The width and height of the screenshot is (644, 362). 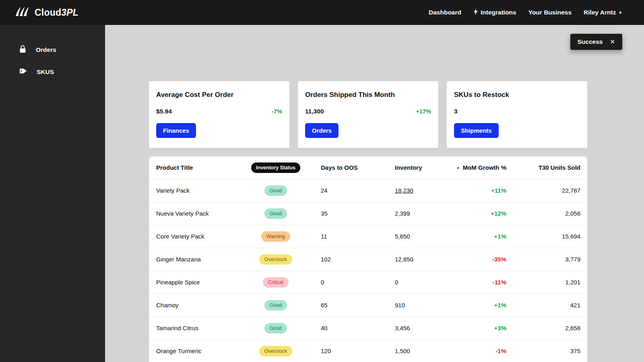 What do you see at coordinates (276, 282) in the screenshot?
I see `status-cell: Critical` at bounding box center [276, 282].